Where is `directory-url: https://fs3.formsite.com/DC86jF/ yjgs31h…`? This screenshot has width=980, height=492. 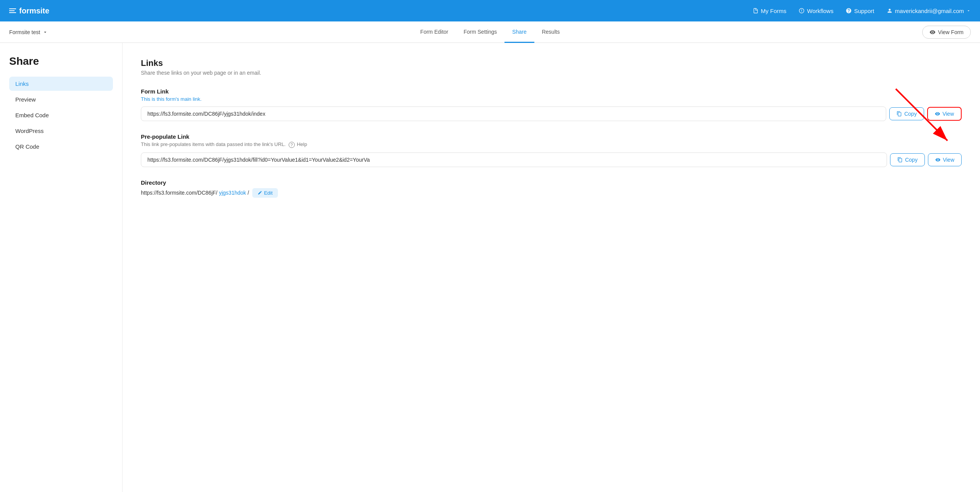
directory-url: https://fs3.formsite.com/DC86jF/ yjgs31h… is located at coordinates (551, 193).